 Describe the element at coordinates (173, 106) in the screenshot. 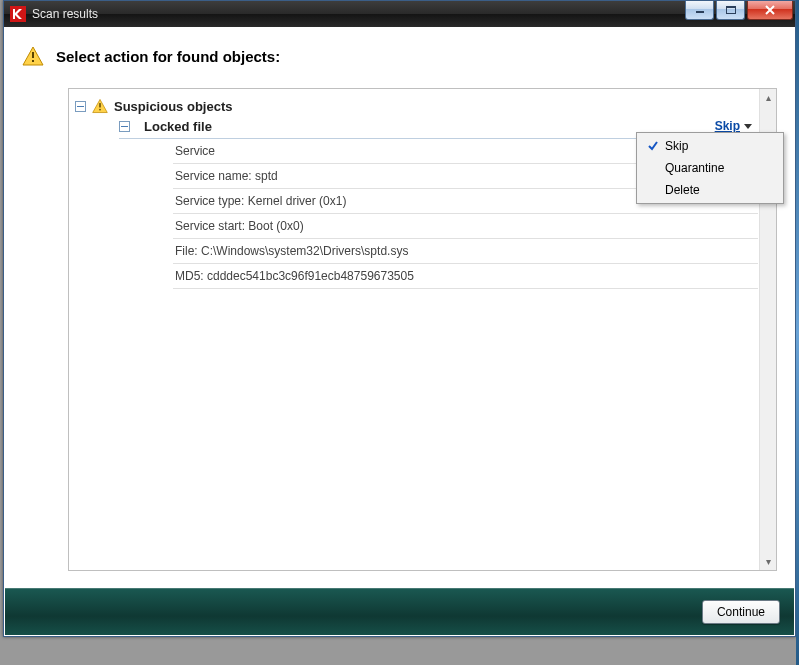

I see `category-label: Suspicious objects` at that location.